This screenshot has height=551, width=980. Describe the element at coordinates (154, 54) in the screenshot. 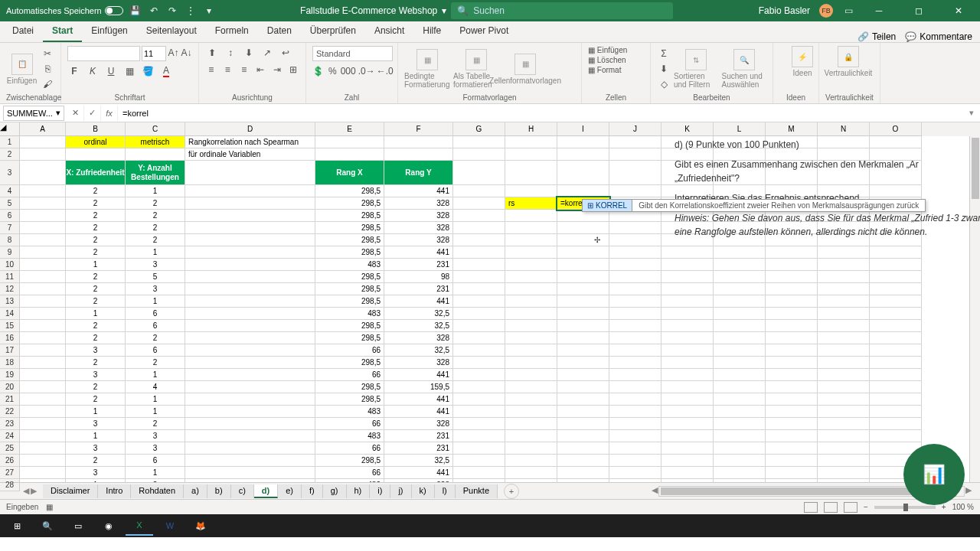

I see `font-size-select` at that location.